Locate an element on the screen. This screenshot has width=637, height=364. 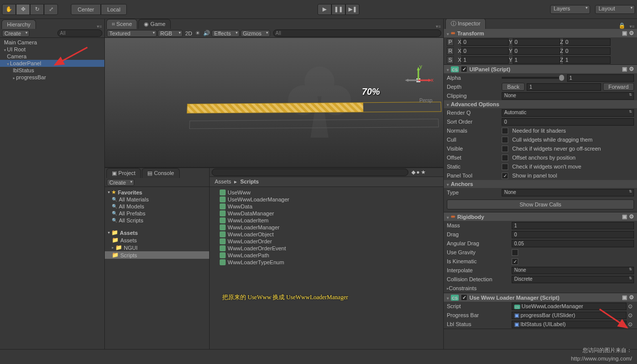
create-dropdown: Create is located at coordinates (16, 33).